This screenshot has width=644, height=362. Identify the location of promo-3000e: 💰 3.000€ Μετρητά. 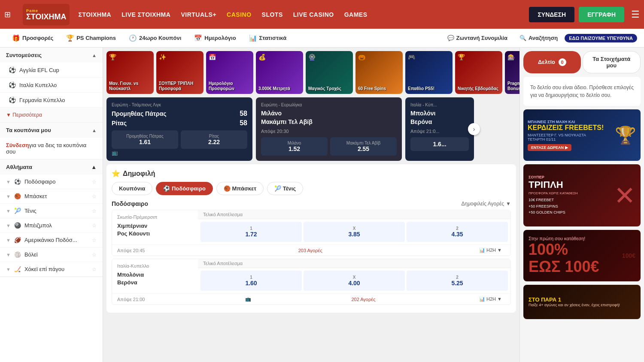
(279, 72).